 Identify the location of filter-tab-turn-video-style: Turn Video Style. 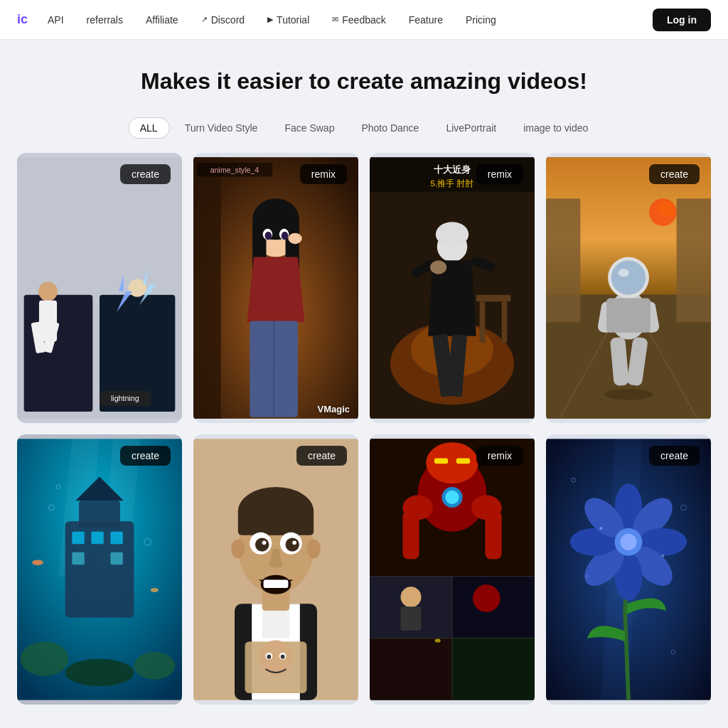
(222, 128).